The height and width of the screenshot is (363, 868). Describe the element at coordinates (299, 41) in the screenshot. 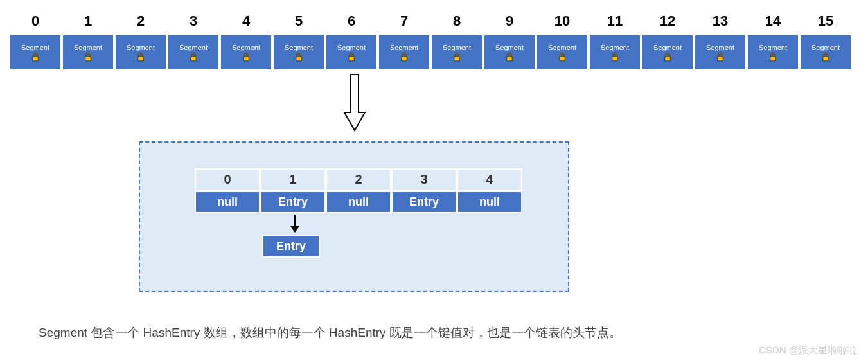

I see `segment-col: 5 Segment` at that location.